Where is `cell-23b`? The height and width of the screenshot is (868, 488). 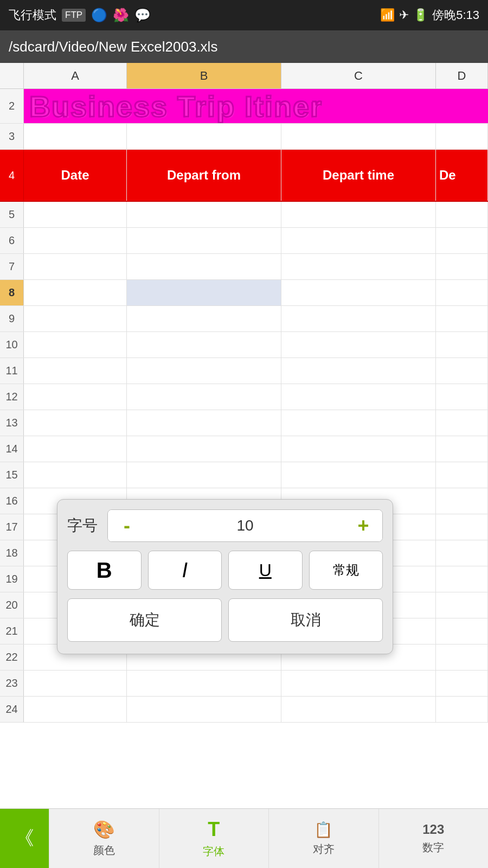
cell-23b is located at coordinates (204, 684).